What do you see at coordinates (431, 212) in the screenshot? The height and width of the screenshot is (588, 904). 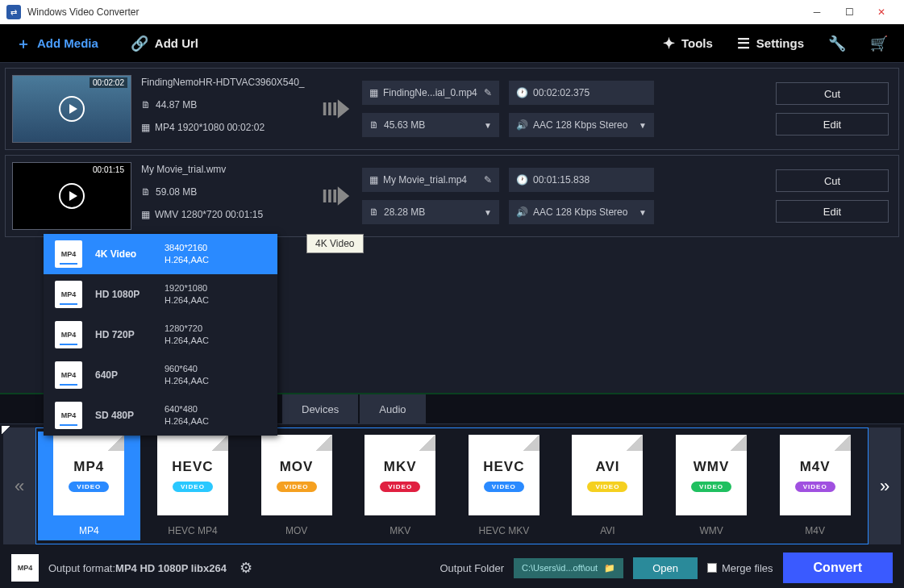 I see `output-size-dropdown: 🗎28.28 MB▼` at bounding box center [431, 212].